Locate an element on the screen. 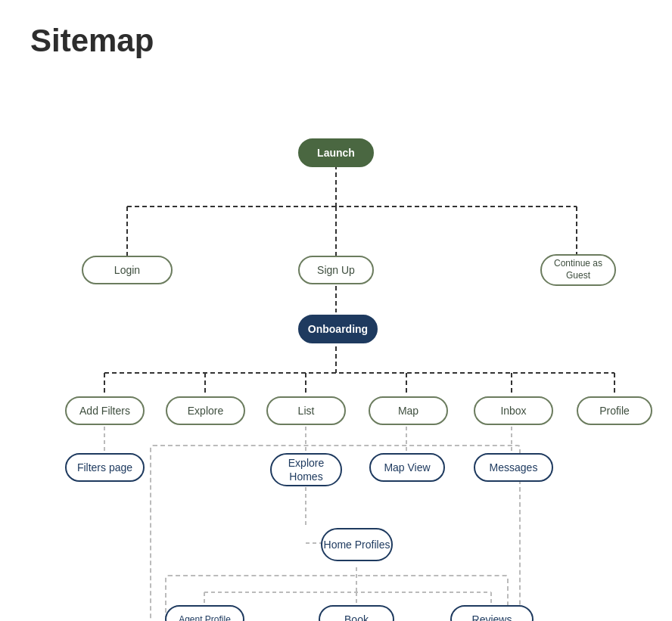 The image size is (672, 621). explore-homes-node: Explore Homes is located at coordinates (306, 470).